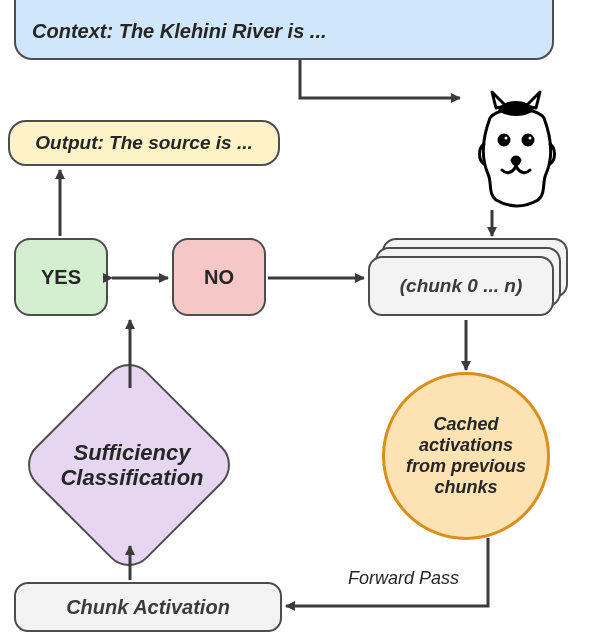 The width and height of the screenshot is (596, 644). What do you see at coordinates (284, 30) in the screenshot?
I see `context-box: Context: The Klehini River is ...` at bounding box center [284, 30].